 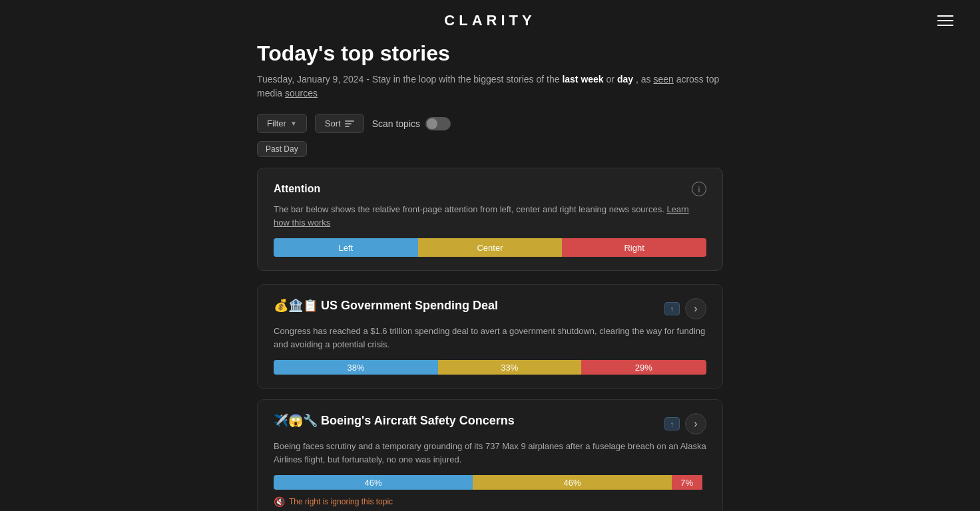 I want to click on bar-center: Center, so click(x=490, y=248).